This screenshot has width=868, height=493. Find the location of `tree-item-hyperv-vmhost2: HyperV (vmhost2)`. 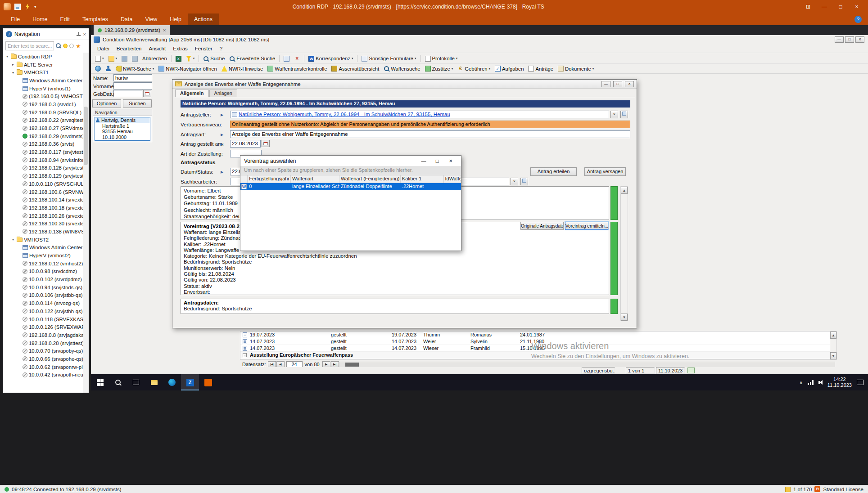

tree-item-hyperv-vmhost2: HyperV (vmhost2) is located at coordinates (43, 255).